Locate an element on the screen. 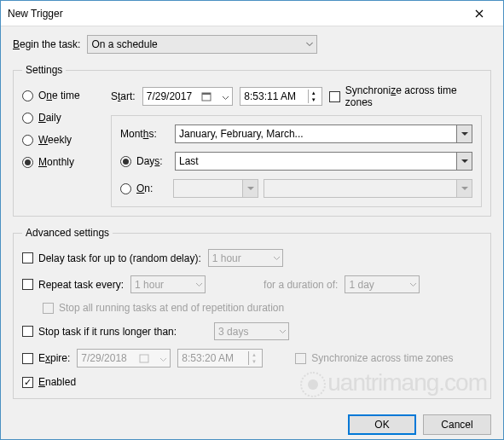 Image resolution: width=504 pixels, height=440 pixels. stop-long-row: Stop task if it runs longer than: 3 days is located at coordinates (252, 331).